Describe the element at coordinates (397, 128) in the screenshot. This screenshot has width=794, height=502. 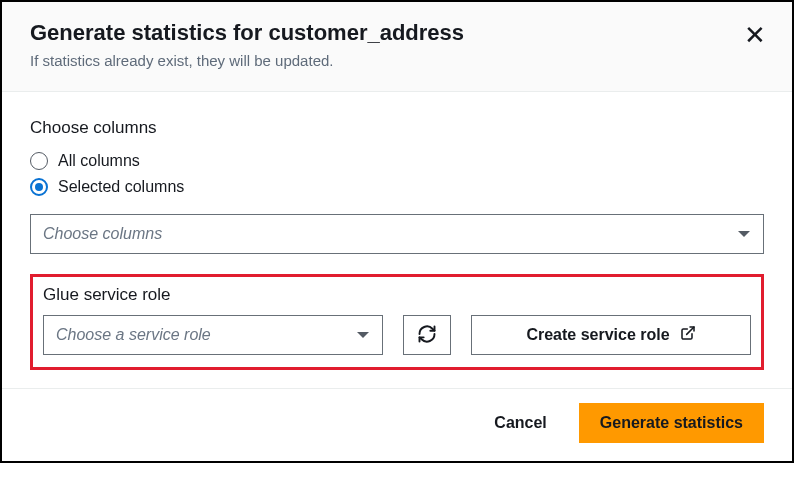
I see `choose-columns-label: Choose columns` at that location.